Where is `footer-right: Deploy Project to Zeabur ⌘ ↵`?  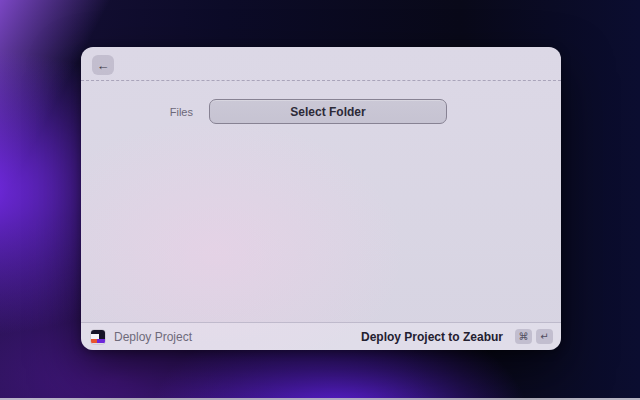 footer-right: Deploy Project to Zeabur ⌘ ↵ is located at coordinates (457, 336).